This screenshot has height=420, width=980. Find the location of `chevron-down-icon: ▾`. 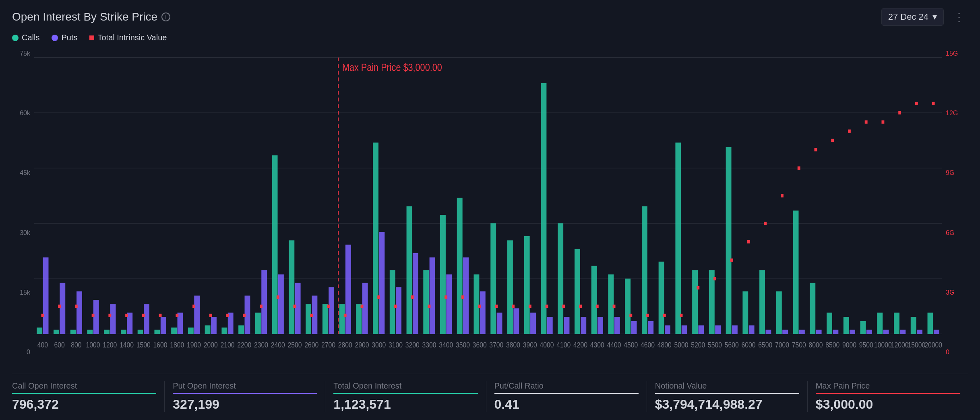

chevron-down-icon: ▾ is located at coordinates (935, 17).